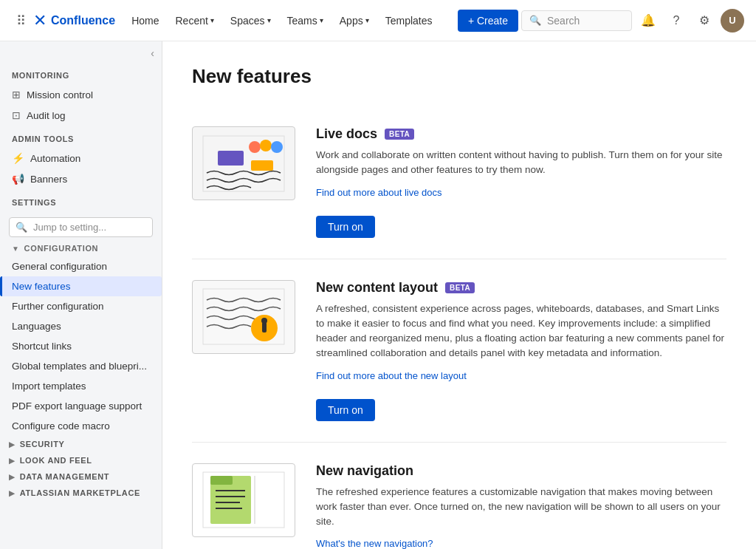 Image resolution: width=756 pixels, height=549 pixels. Describe the element at coordinates (81, 386) in the screenshot. I see `sidebar-item-import-templates: Import templates` at that location.